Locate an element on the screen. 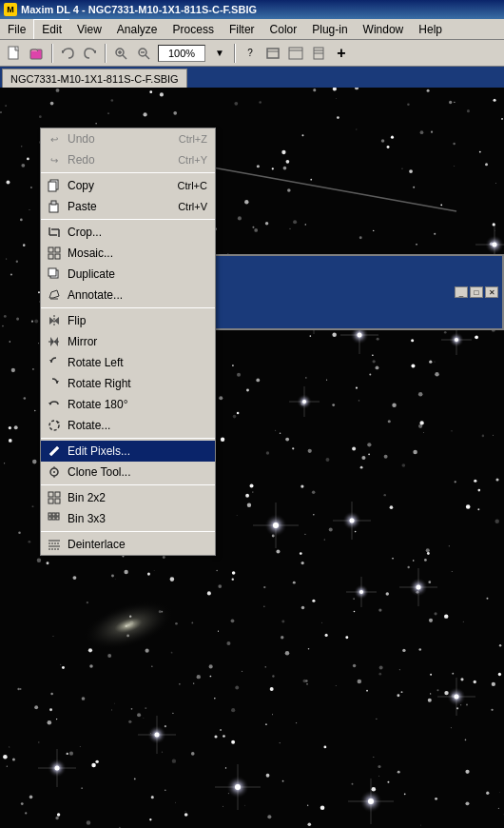 The image size is (504, 828). menu-item-rotate-left: Rotate Left is located at coordinates (127, 363).